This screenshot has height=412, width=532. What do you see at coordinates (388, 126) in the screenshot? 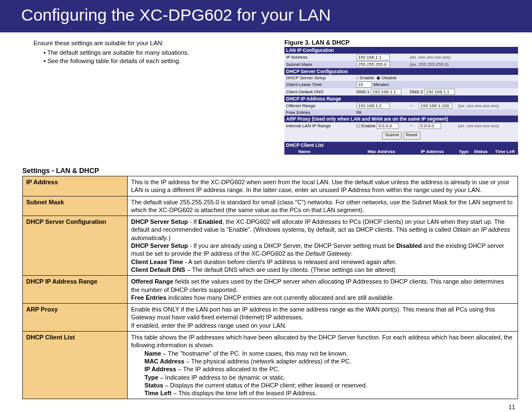
I see `arp-from-input: 0.0.0.0` at bounding box center [388, 126].